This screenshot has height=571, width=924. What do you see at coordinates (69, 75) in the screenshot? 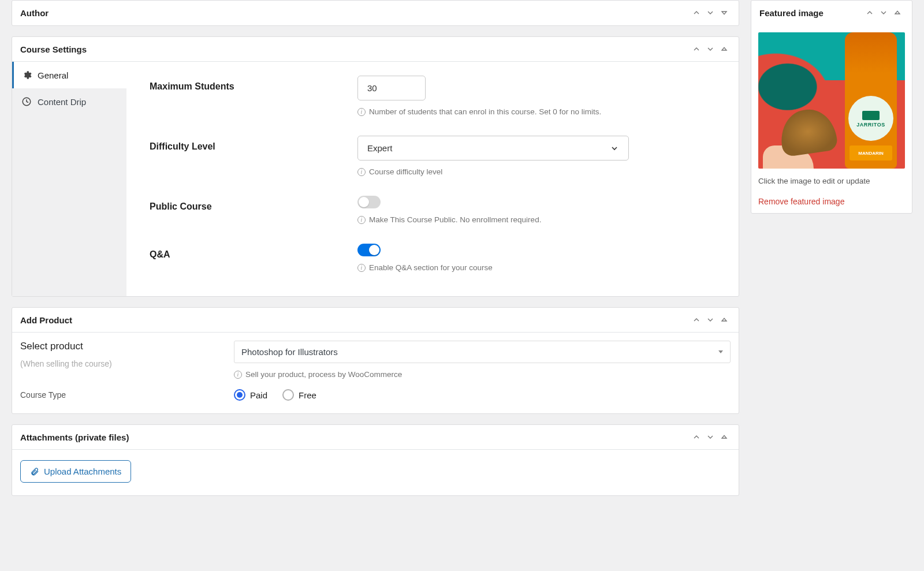
I see `tab-general: General` at bounding box center [69, 75].